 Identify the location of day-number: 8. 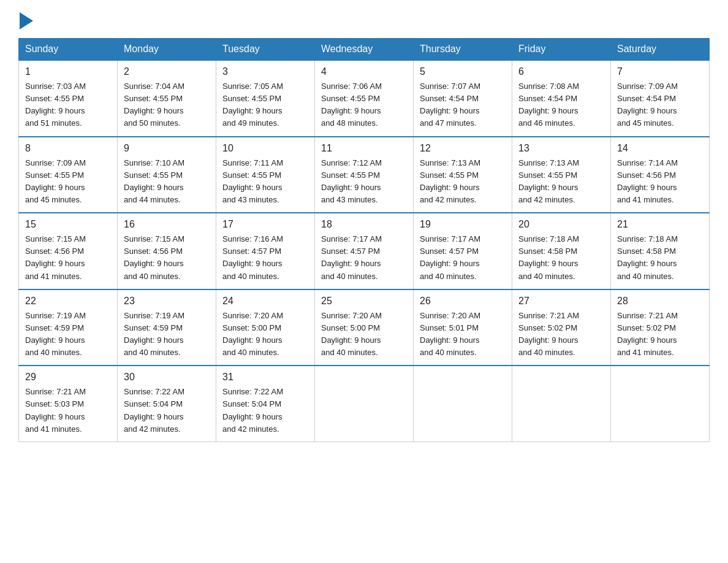
(68, 148).